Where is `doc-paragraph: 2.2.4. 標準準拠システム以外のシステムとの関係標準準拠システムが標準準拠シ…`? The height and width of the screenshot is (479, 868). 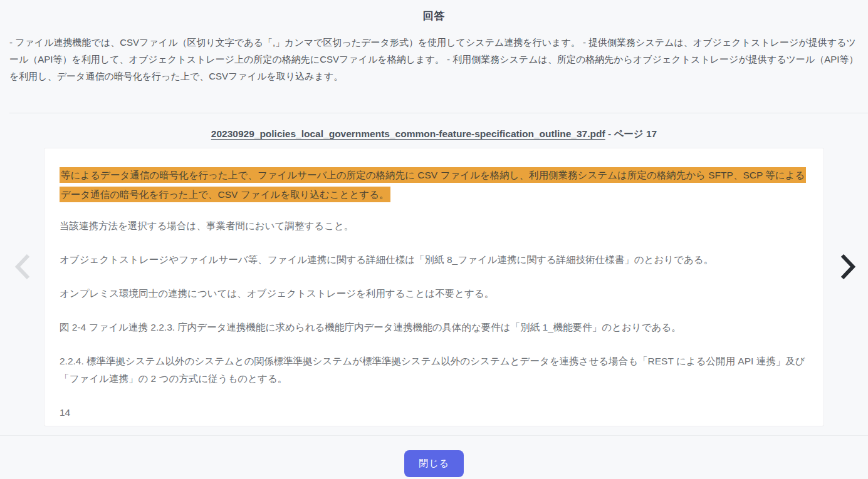
doc-paragraph: 2.2.4. 標準準拠システム以外のシステムとの関係標準準拠システムが標準準拠シ… is located at coordinates (434, 370).